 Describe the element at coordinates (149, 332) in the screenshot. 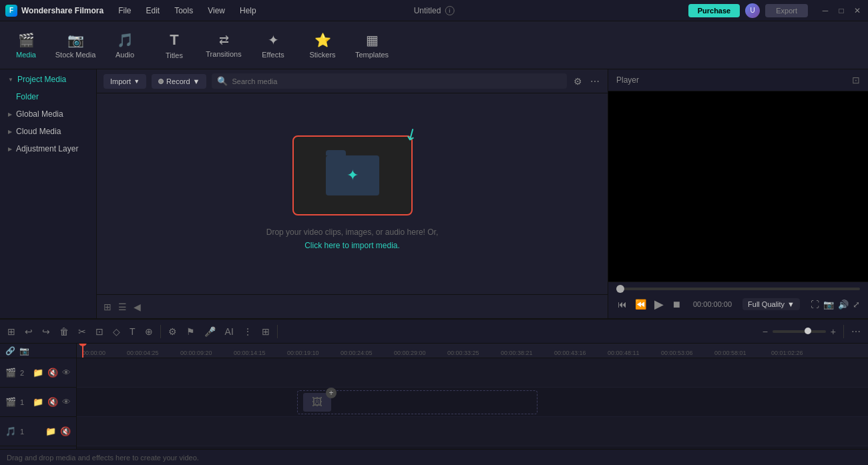

I see `timeline-tool-transform: ⊕` at that location.